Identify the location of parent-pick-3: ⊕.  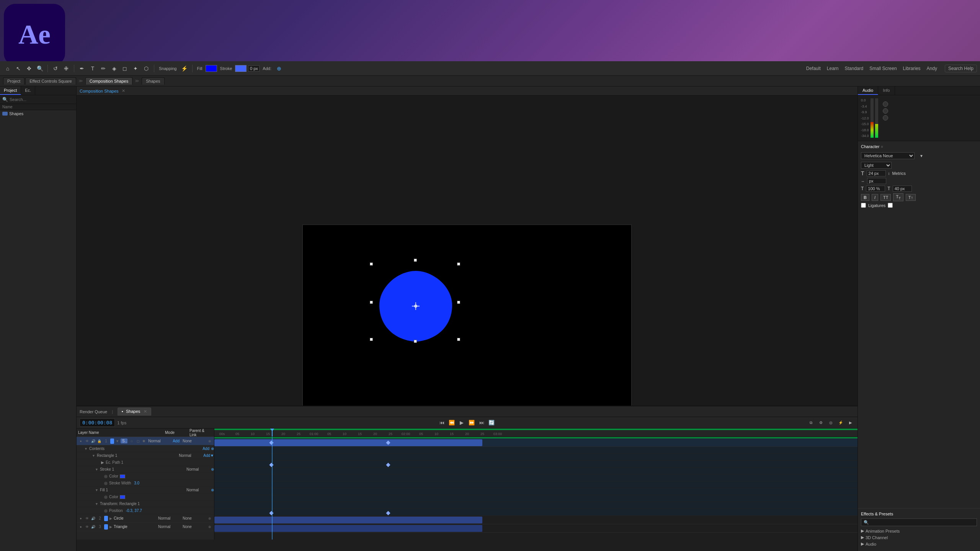
(210, 527).